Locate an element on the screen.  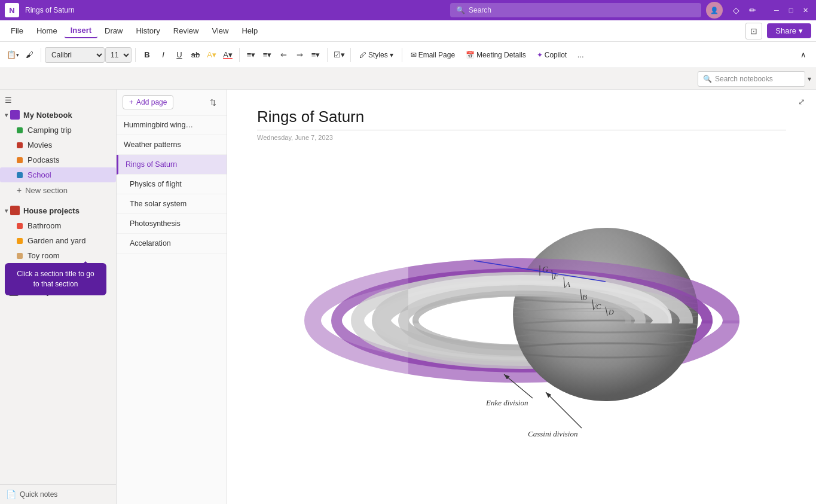
highlight-button: A▾ is located at coordinates (212, 55).